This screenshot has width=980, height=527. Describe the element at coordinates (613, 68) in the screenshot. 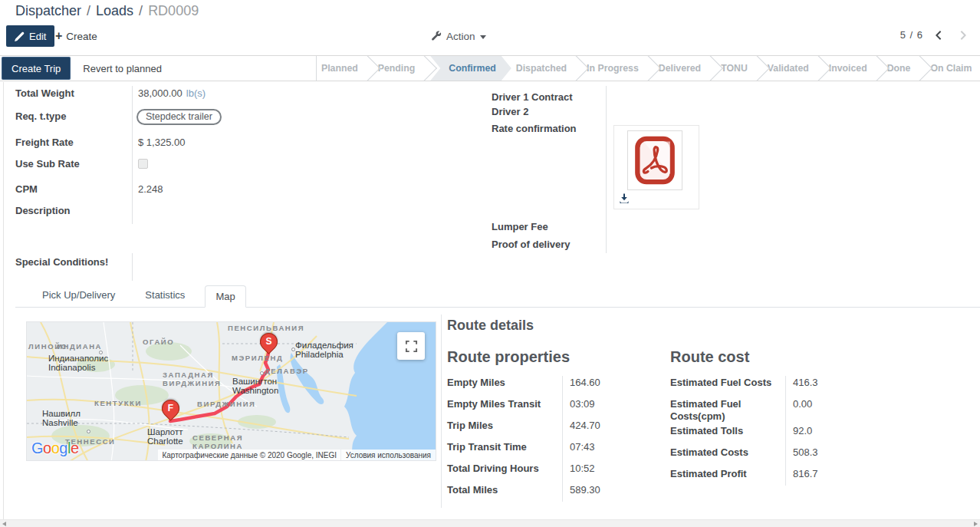

I see `stage-in-progress: In Progress` at that location.